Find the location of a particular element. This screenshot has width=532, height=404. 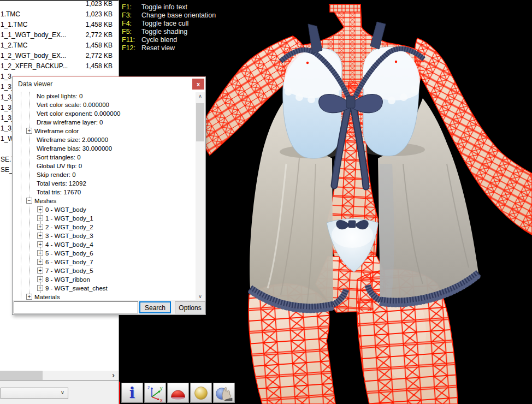

horizontal-scrollbar: › is located at coordinates (59, 376).